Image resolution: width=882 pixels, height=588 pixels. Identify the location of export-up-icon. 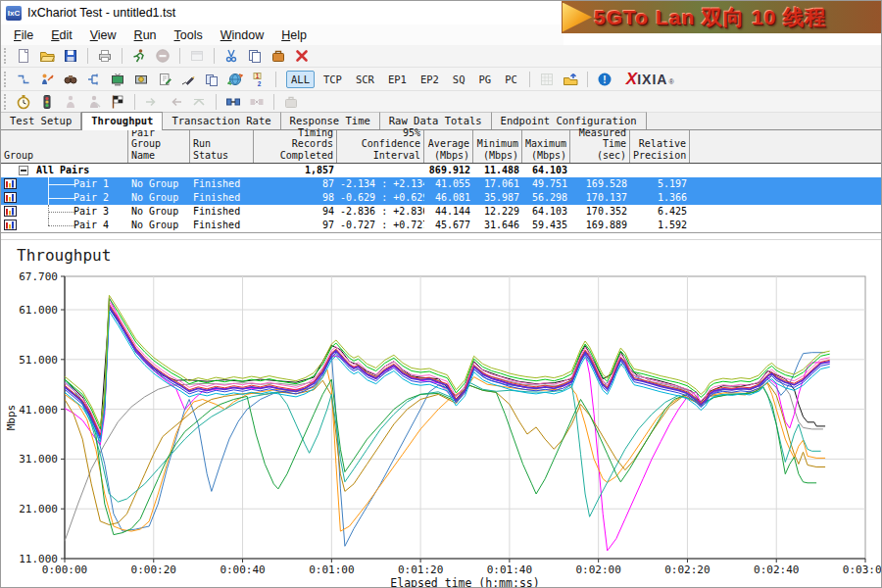
(570, 79).